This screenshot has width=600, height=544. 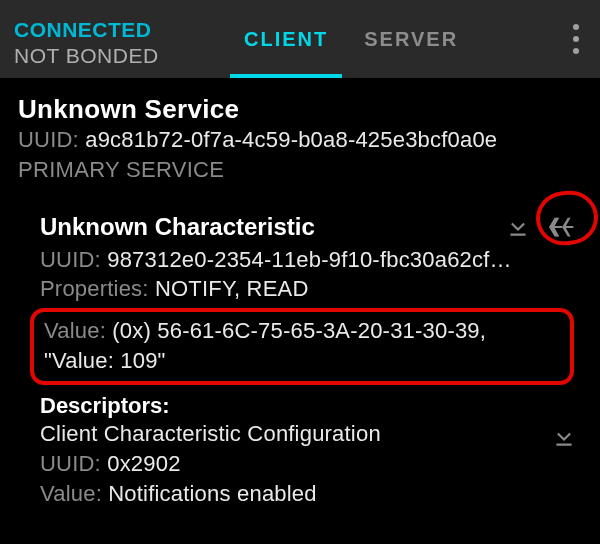 What do you see at coordinates (98, 288) in the screenshot?
I see `characteristic-props-label: Properties:` at bounding box center [98, 288].